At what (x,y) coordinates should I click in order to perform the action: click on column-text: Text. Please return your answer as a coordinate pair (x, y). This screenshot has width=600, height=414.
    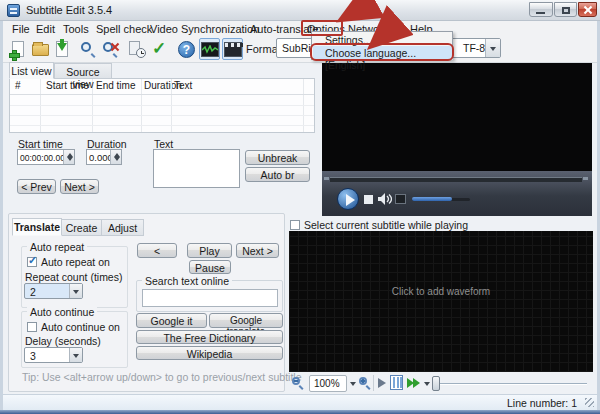
    Looking at the image, I should click on (183, 86).